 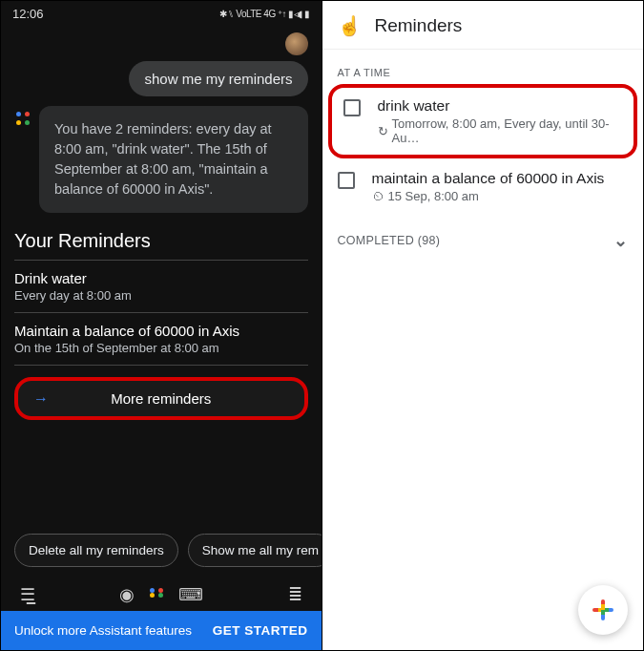 What do you see at coordinates (255, 550) in the screenshot?
I see `suggestion-chip-showall: Show me all my rem` at bounding box center [255, 550].